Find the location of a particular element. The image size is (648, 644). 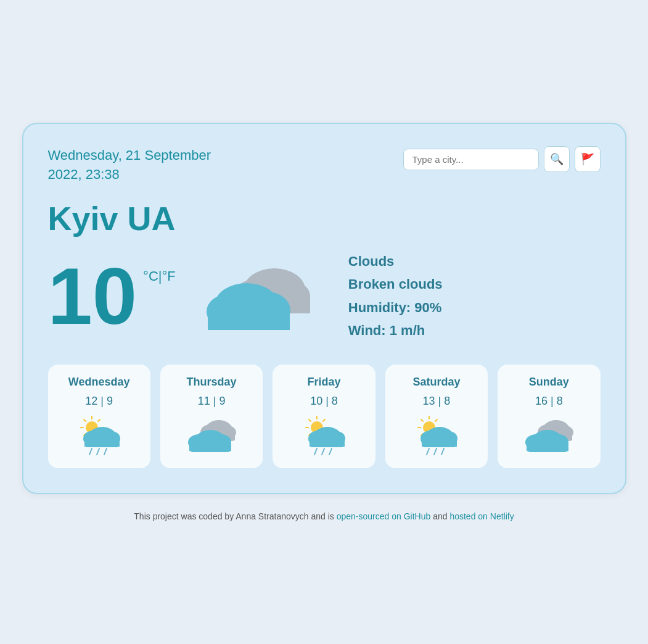

forecast-temps-2: 10 | 8 is located at coordinates (324, 401).